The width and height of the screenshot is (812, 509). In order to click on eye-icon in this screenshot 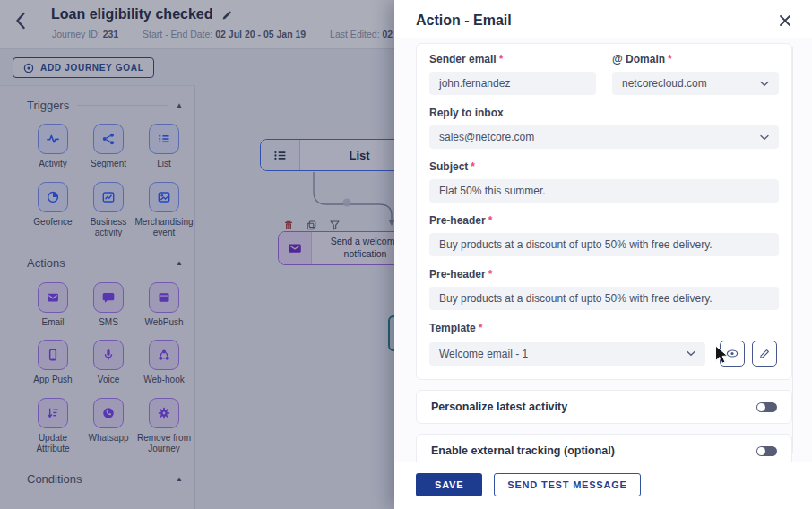, I will do `click(732, 353)`.